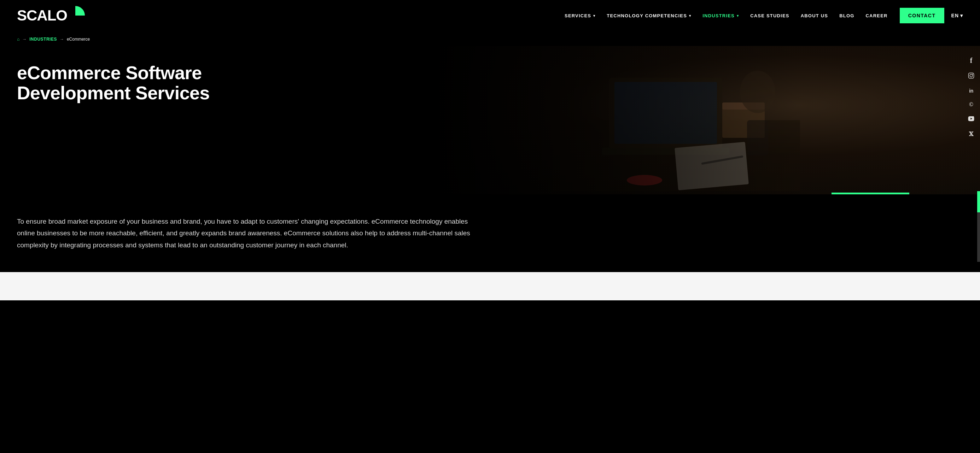 The height and width of the screenshot is (453, 980). I want to click on green-accent-bar, so click(870, 193).